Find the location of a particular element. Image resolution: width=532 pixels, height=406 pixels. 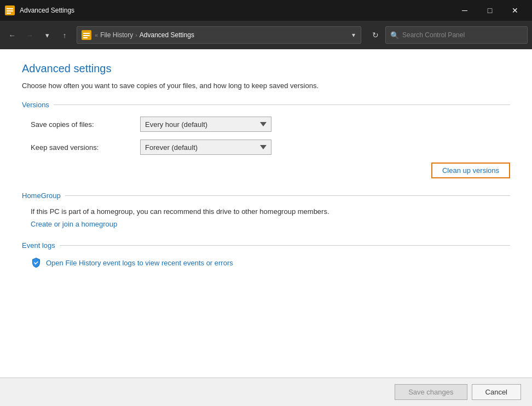

event-logs-section-header: Event logs is located at coordinates (266, 245).